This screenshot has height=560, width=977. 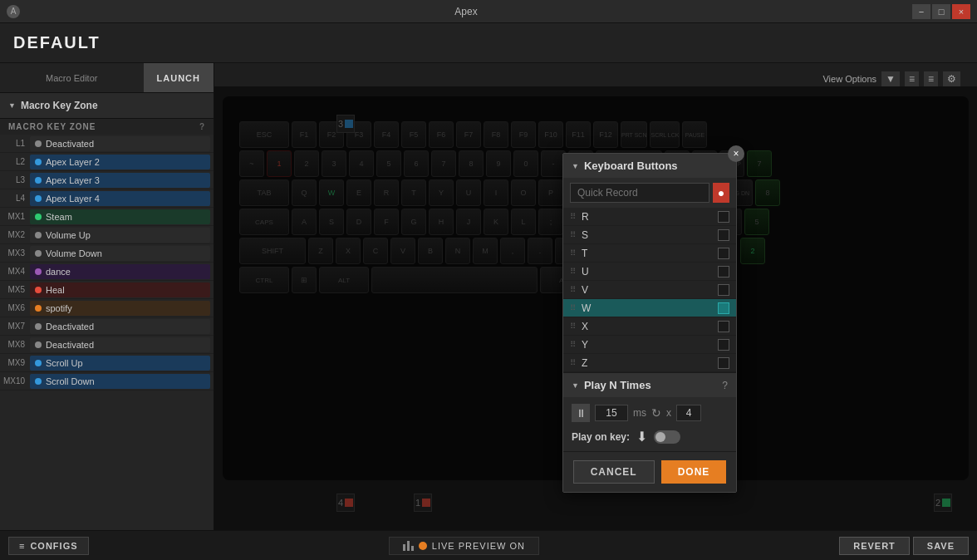 I want to click on count-input, so click(x=689, y=413).